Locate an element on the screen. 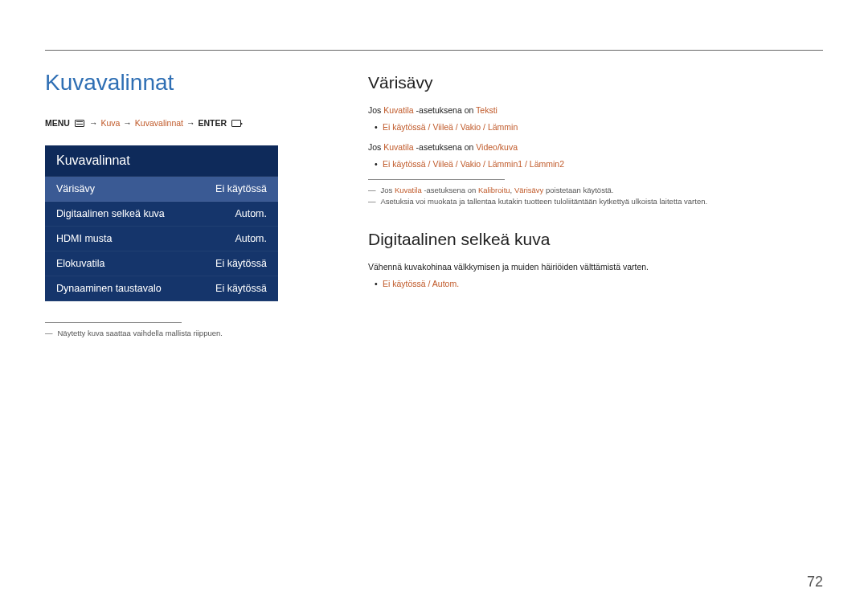 Image resolution: width=868 pixels, height=613 pixels. bullet-text: Ei käytössä / Viileä / Vakio / Lämmin is located at coordinates (450, 127).